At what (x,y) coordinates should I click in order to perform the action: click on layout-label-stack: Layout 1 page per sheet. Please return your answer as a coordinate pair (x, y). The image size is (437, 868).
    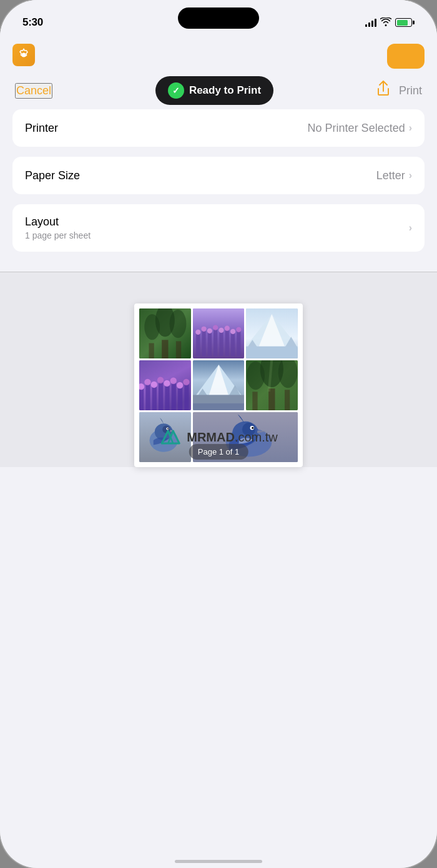
    Looking at the image, I should click on (57, 228).